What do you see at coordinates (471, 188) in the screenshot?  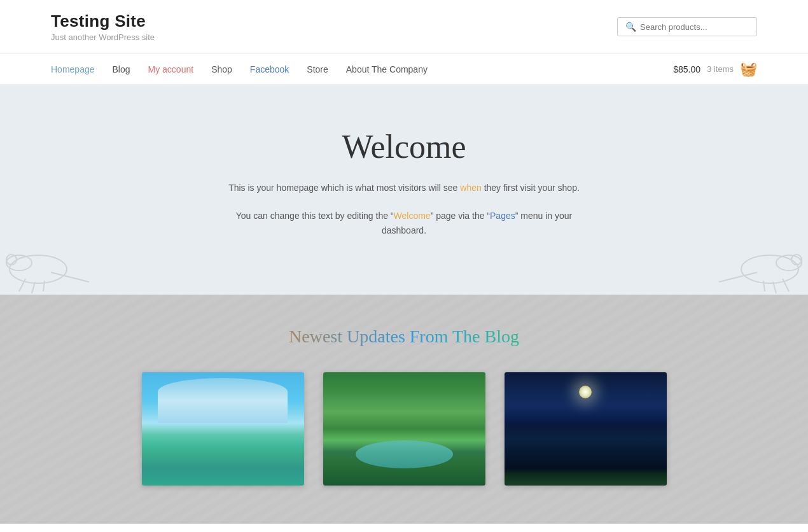 I see `hero-highlight-when: when` at bounding box center [471, 188].